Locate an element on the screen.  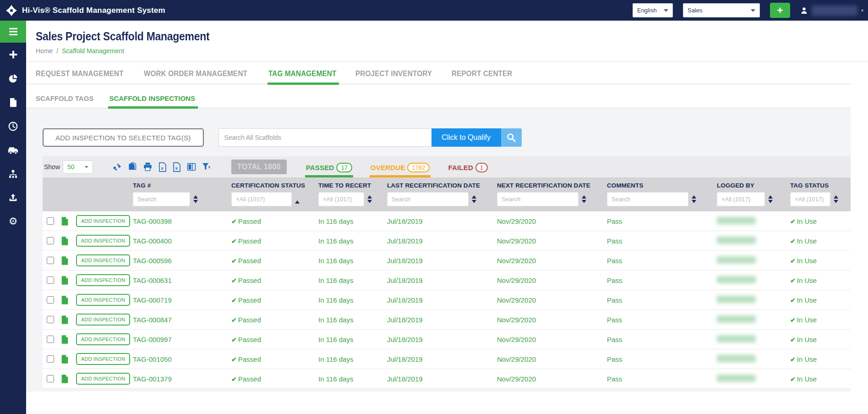
copy-icon is located at coordinates (132, 167).